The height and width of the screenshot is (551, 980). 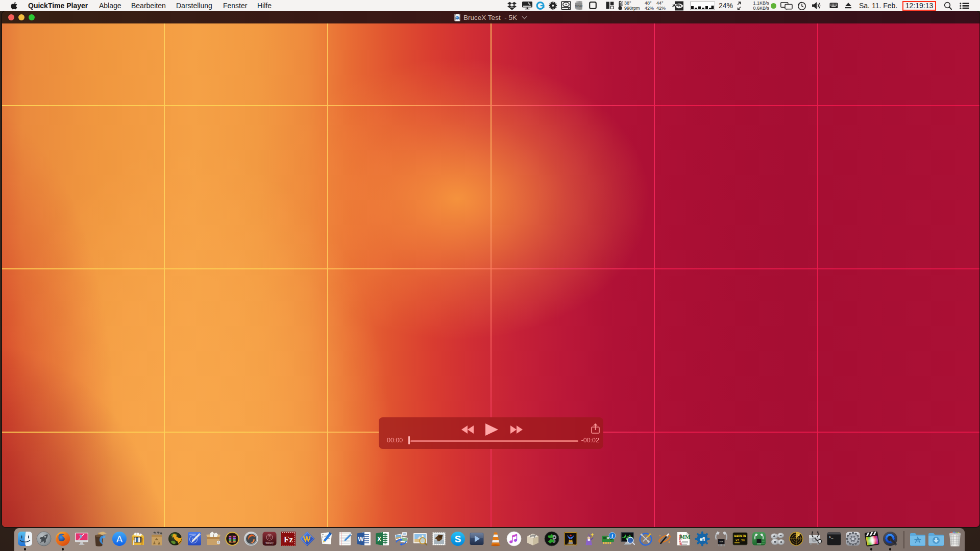 I want to click on svg-text: PhoenixUpd, so click(x=571, y=544).